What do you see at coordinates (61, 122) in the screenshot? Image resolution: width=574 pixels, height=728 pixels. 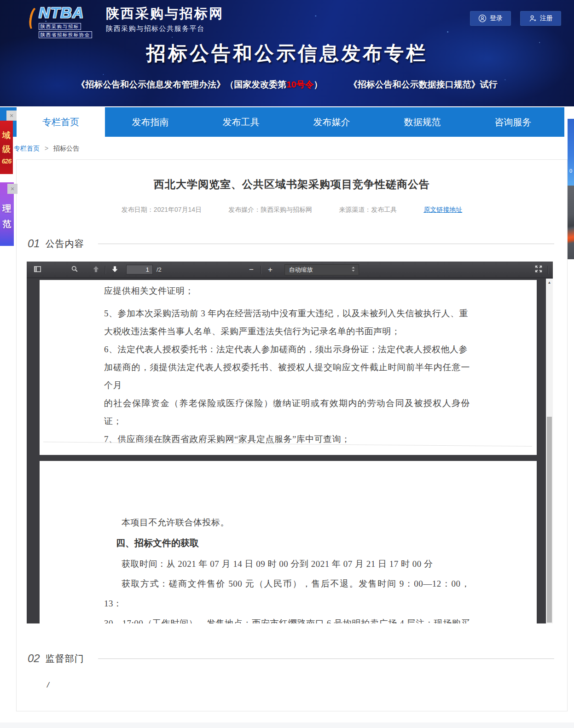 I see `tab-column-home: 专栏首页` at bounding box center [61, 122].